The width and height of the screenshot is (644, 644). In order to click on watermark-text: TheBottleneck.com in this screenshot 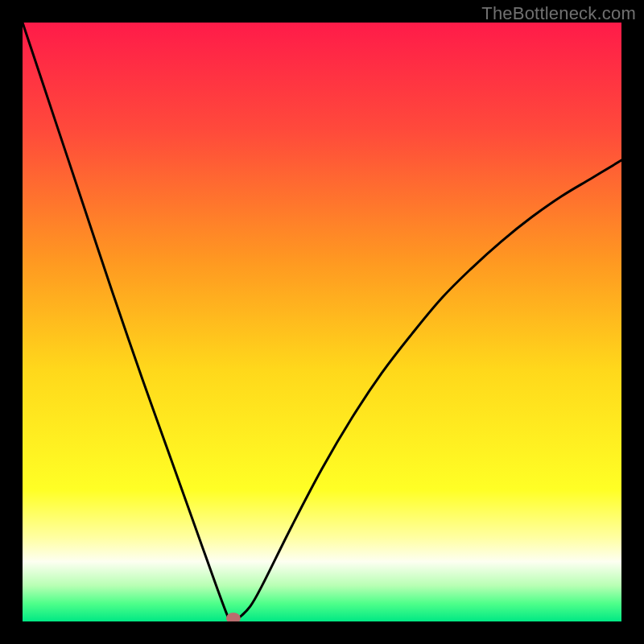, I will do `click(559, 14)`.